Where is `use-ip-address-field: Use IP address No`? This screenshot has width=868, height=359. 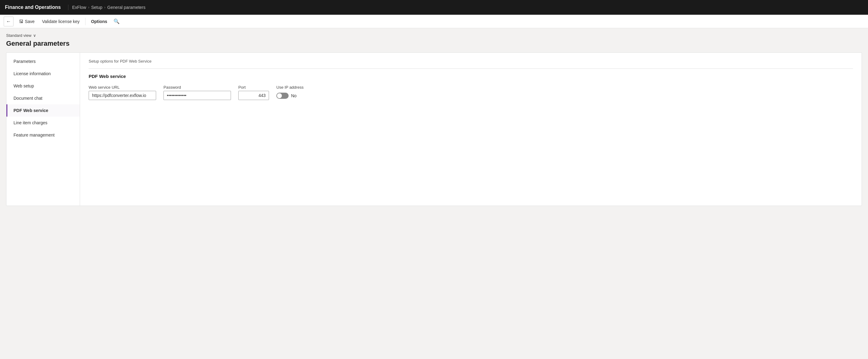
use-ip-address-field: Use IP address No is located at coordinates (290, 92).